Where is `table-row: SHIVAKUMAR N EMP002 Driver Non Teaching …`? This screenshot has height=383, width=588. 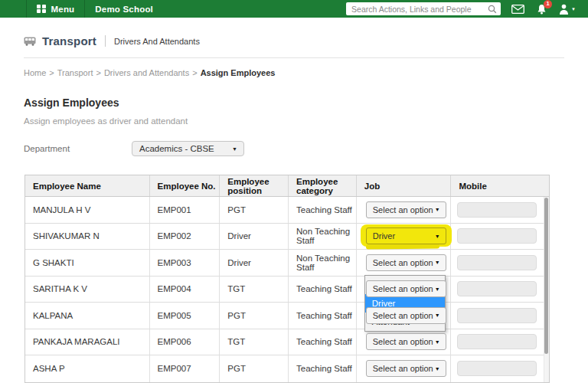
table-row: SHIVAKUMAR N EMP002 Driver Non Teaching … is located at coordinates (287, 237).